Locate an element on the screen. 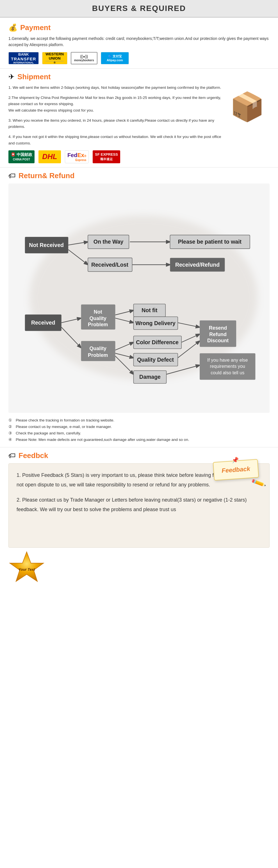  svg-text: Received/Refund is located at coordinates (197, 265).